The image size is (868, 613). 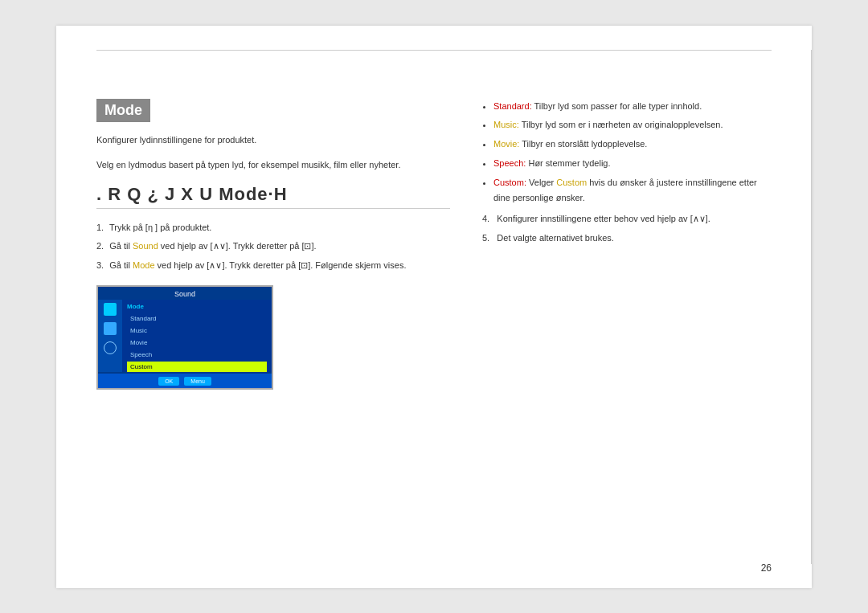 What do you see at coordinates (604, 219) in the screenshot?
I see `right-step-4-text: Konfigurer innstillingene etter behov ve…` at bounding box center [604, 219].